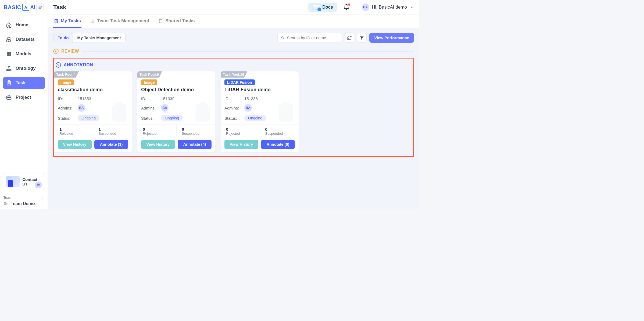  I want to click on tab-team-task-management: Team Task Management, so click(120, 21).